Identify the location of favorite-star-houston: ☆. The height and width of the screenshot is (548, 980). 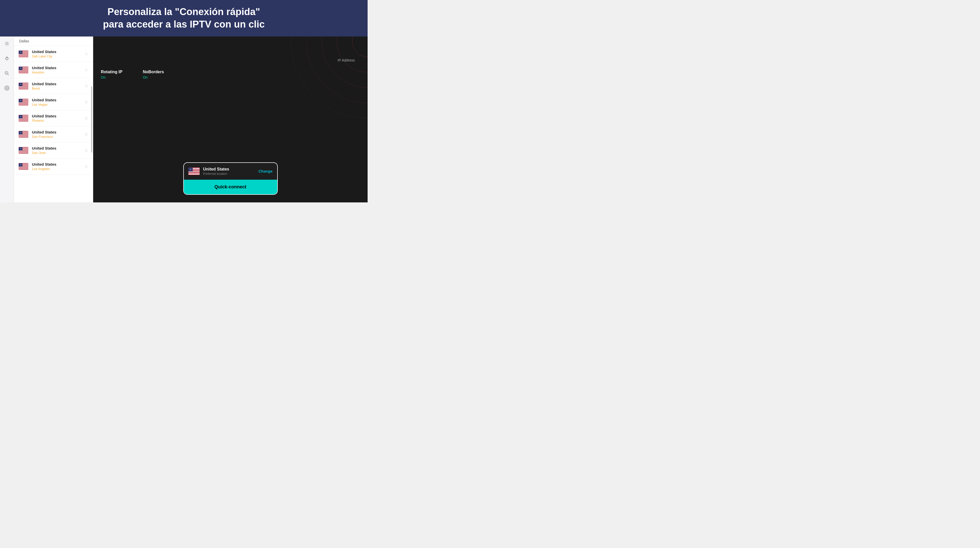
(86, 70).